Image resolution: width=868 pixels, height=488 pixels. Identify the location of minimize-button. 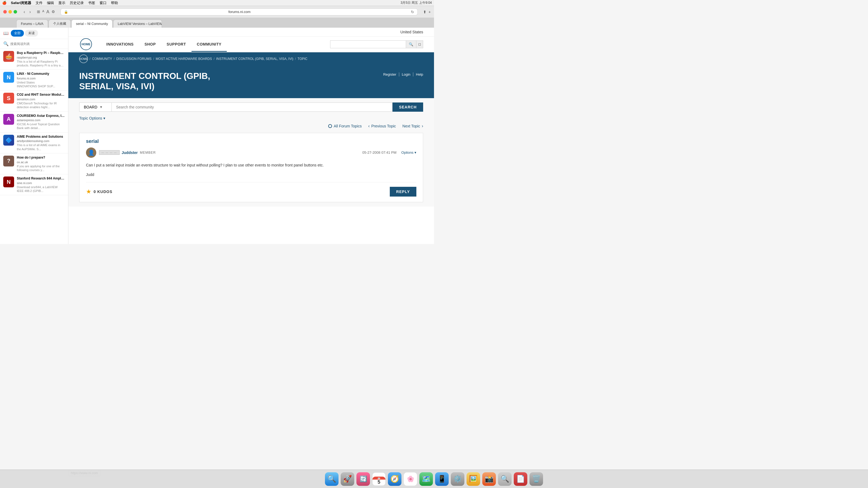
(10, 12).